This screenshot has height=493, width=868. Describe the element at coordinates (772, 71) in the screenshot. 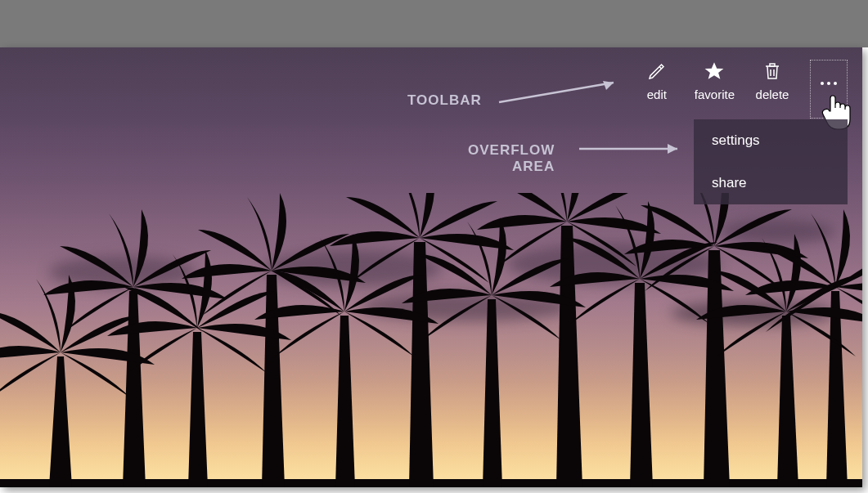

I see `trash-icon` at that location.